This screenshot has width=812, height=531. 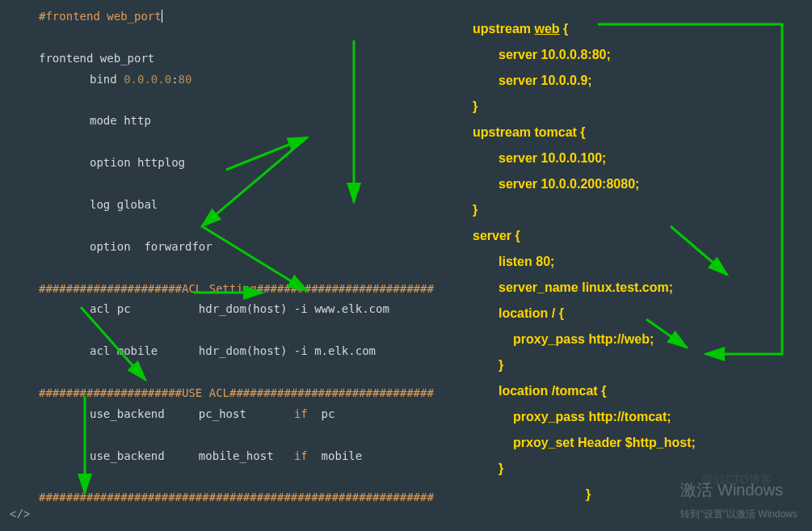 What do you see at coordinates (638, 133) in the screenshot?
I see `upstream-tomcat: upstream tomcat {` at bounding box center [638, 133].